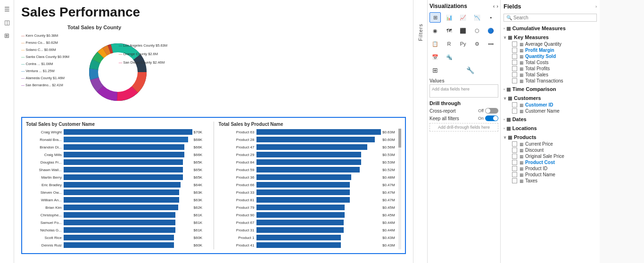 The width and height of the screenshot is (644, 263). What do you see at coordinates (463, 31) in the screenshot?
I see `viz-icon-treemap: ⬛` at bounding box center [463, 31].